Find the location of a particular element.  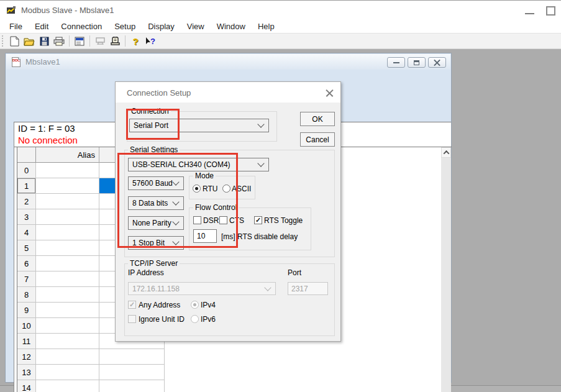

menu-setup: Setup is located at coordinates (125, 26).